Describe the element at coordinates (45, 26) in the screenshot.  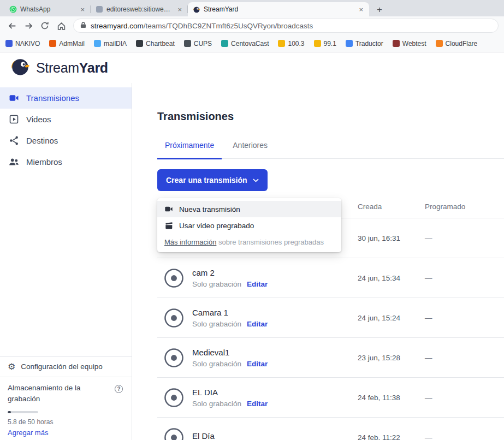
I see `reload-button` at that location.